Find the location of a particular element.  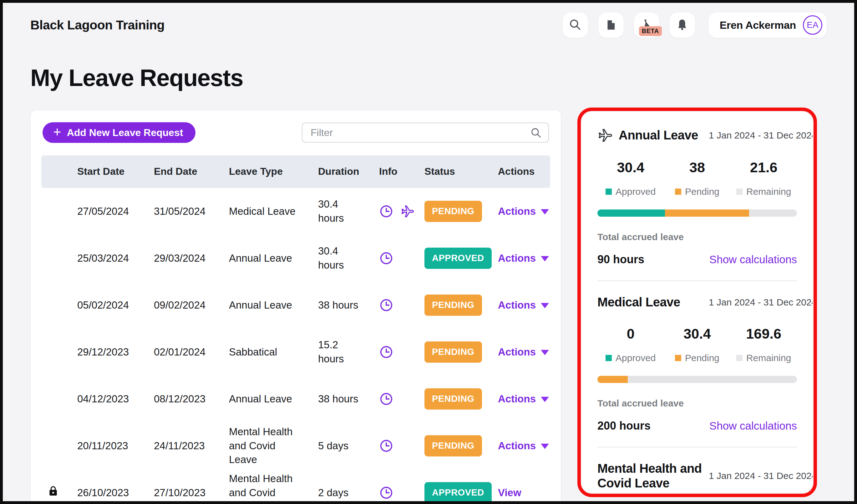

remaining-value: 21.6 is located at coordinates (764, 168).